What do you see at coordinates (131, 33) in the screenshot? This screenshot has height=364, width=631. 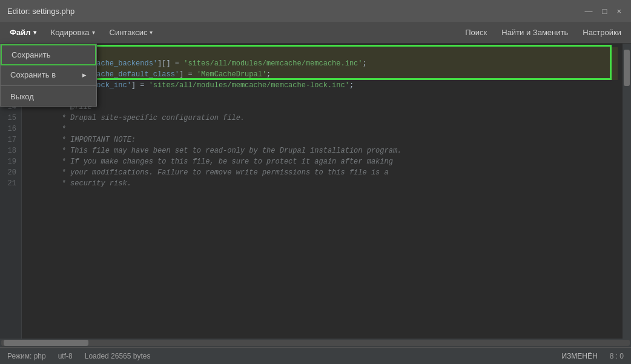 I see `menu-syntax: Синтаксис ▾` at bounding box center [131, 33].